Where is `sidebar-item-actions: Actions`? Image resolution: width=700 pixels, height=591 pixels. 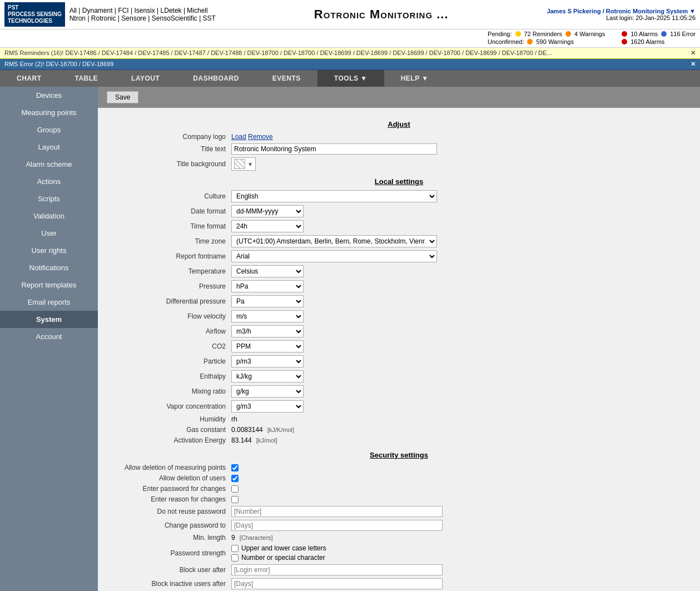
sidebar-item-actions: Actions is located at coordinates (49, 181).